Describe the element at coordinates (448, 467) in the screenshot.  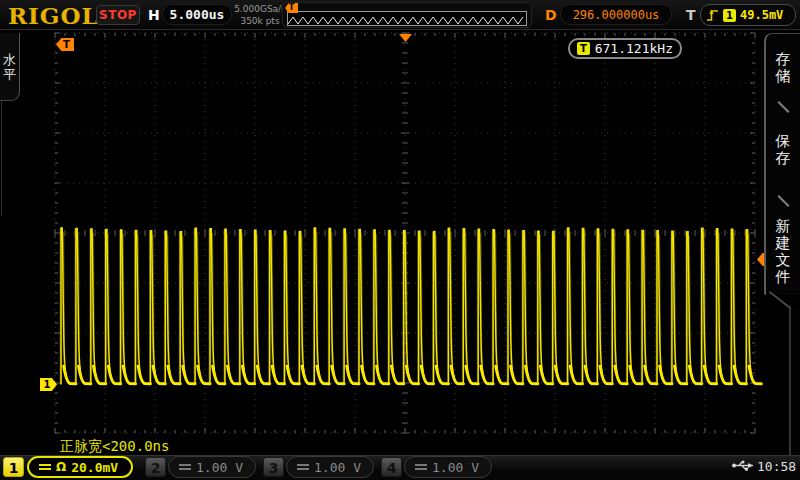
I see `ch4-settings-box: 1.00 V` at that location.